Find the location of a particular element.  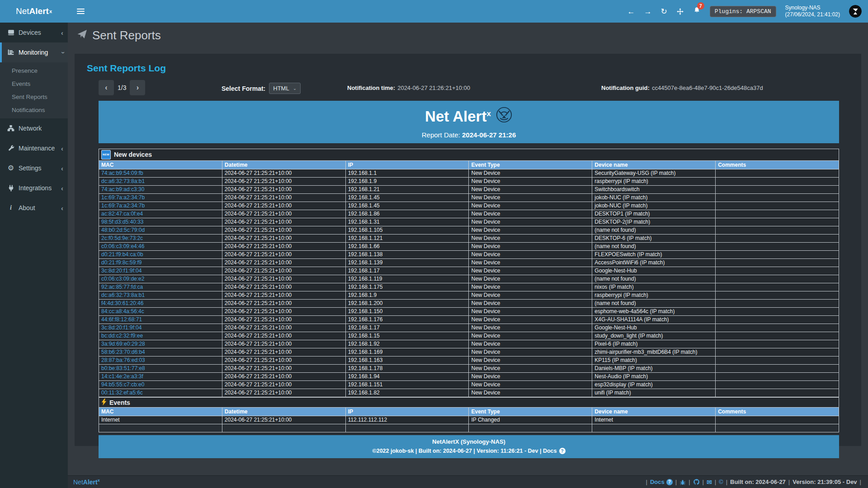

event-type-cell is located at coordinates (531, 428).